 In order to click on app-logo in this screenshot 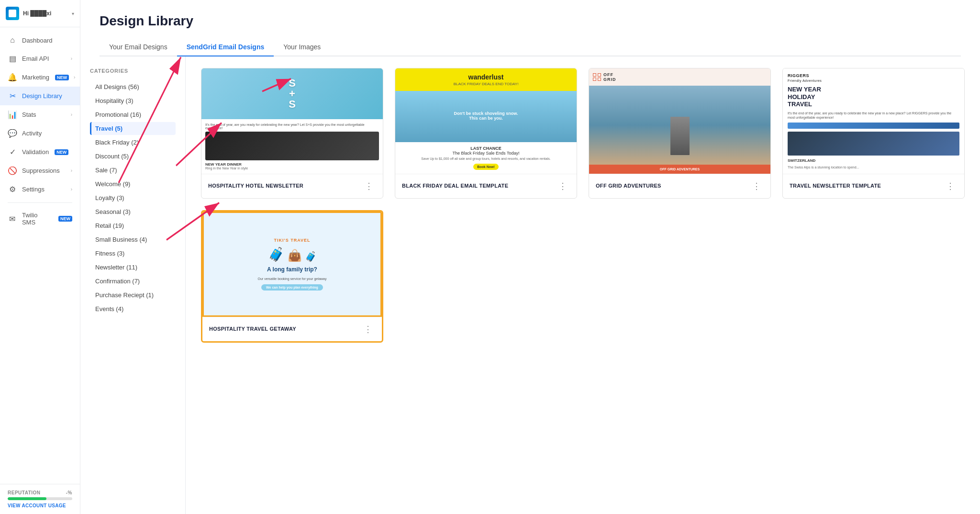, I will do `click(12, 13)`.